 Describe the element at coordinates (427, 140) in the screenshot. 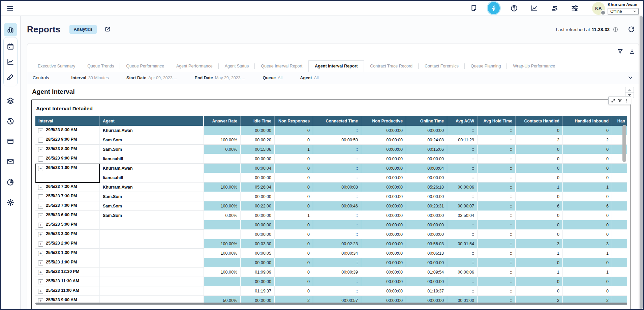

I see `cell-online-time: 00:24:08` at that location.